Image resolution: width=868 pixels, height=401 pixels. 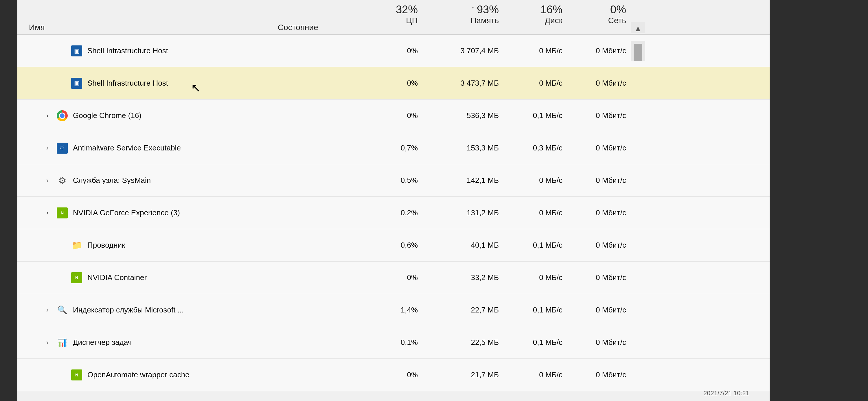 What do you see at coordinates (463, 278) in the screenshot?
I see `process-memory: 33,2 МБ` at bounding box center [463, 278].